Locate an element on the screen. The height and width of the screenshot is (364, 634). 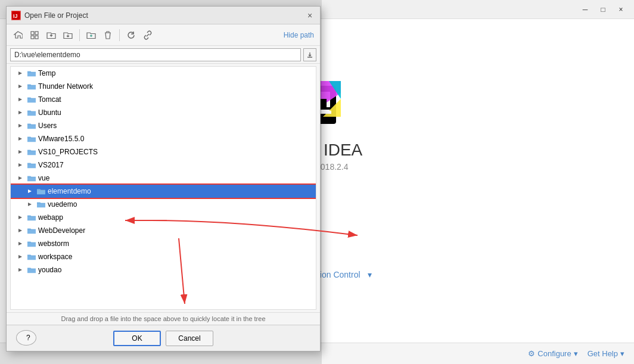
tree-item-label: VS10_PROJECTS is located at coordinates (68, 152).